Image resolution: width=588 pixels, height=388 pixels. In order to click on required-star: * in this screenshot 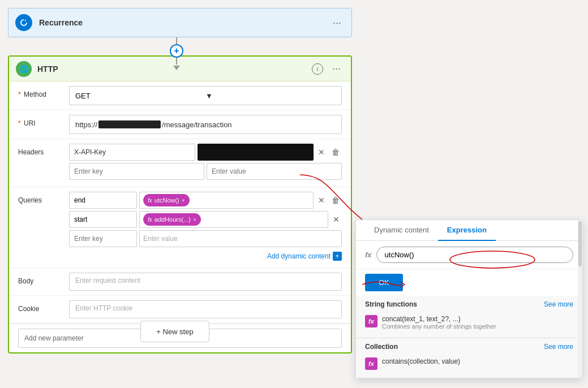, I will do `click(19, 94)`.